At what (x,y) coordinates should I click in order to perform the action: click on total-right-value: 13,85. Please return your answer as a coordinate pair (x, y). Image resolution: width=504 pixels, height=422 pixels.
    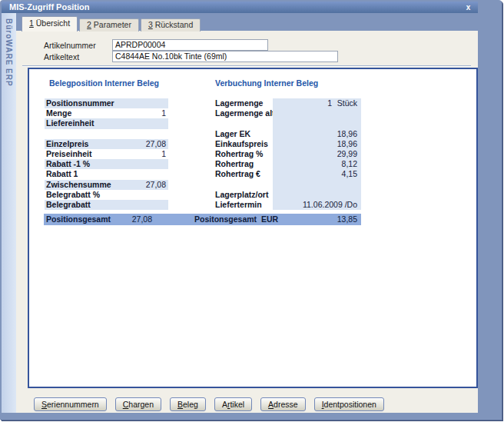
    Looking at the image, I should click on (347, 220).